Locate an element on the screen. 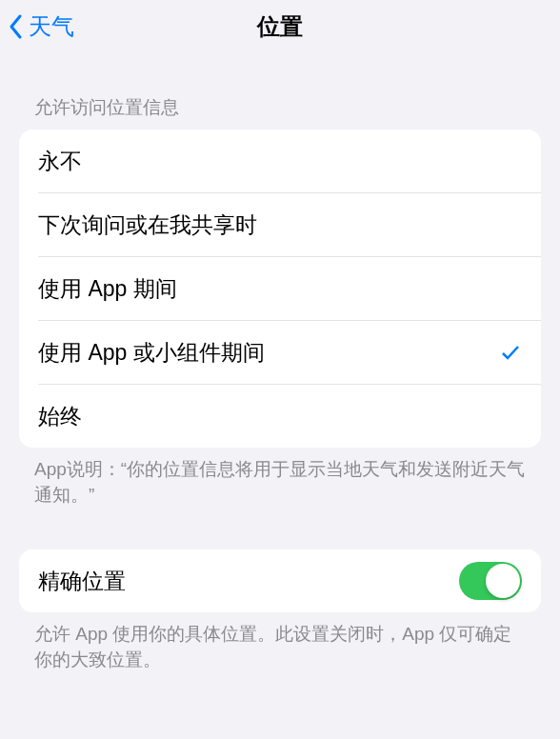  switch-knob is located at coordinates (503, 581).